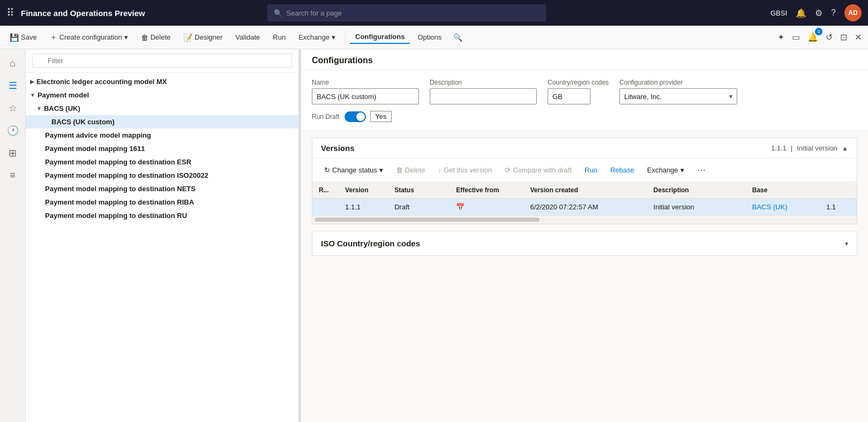  Describe the element at coordinates (39, 108) in the screenshot. I see `expand-arrow-bacs: ▼` at that location.